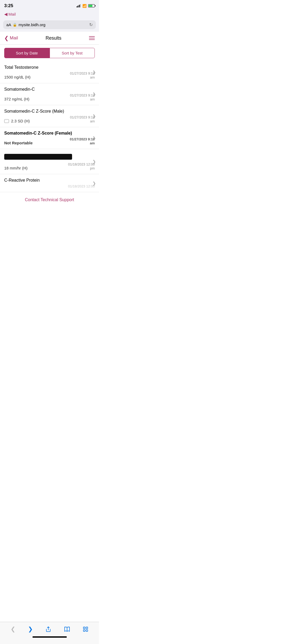  What do you see at coordinates (27, 53) in the screenshot?
I see `sort-by-date-button: Sort by Date` at bounding box center [27, 53].